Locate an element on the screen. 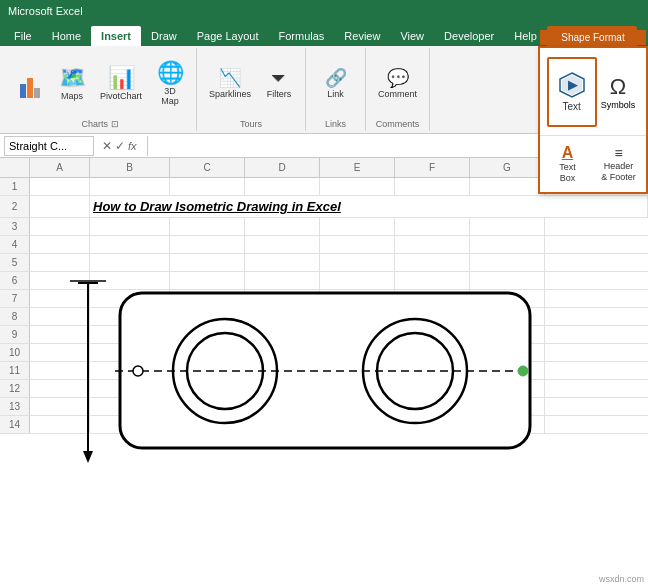  row-num-5: 5 is located at coordinates (15, 262).